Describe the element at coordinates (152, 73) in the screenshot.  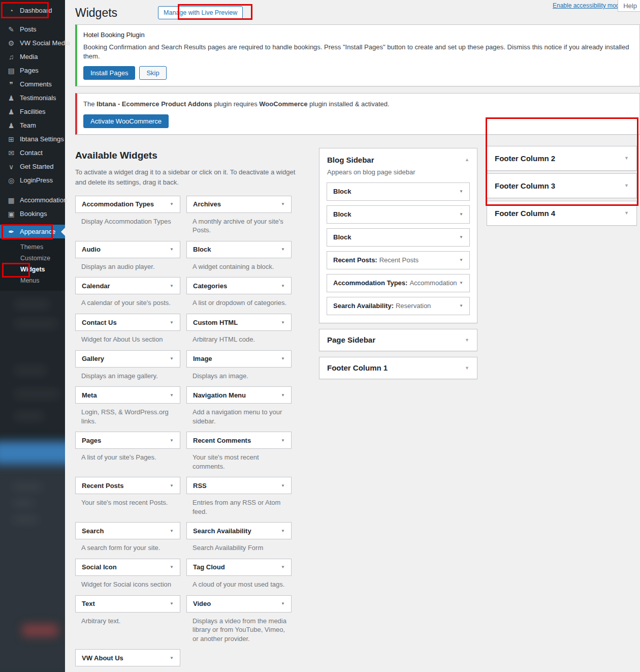
I see `skip-button: Skip` at that location.